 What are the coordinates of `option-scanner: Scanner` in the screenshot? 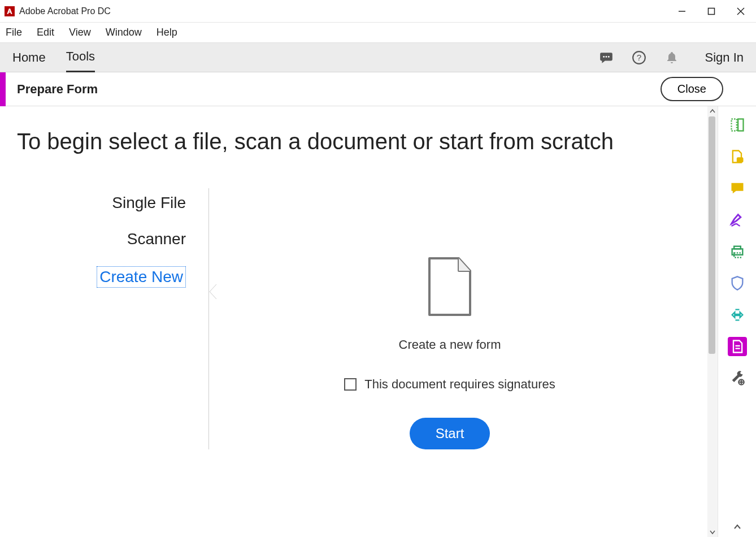 It's located at (102, 239).